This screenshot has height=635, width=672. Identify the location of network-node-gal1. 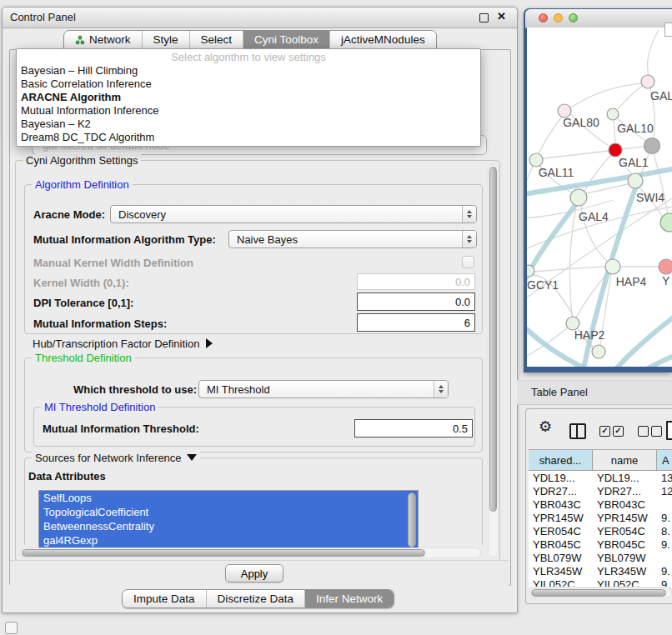
(615, 150).